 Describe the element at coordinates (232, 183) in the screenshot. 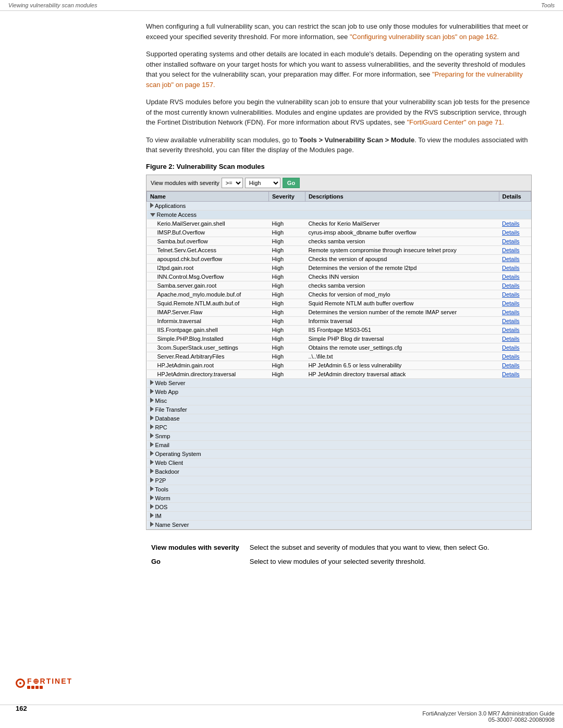

I see `filter-operator-select: >= <= =` at that location.